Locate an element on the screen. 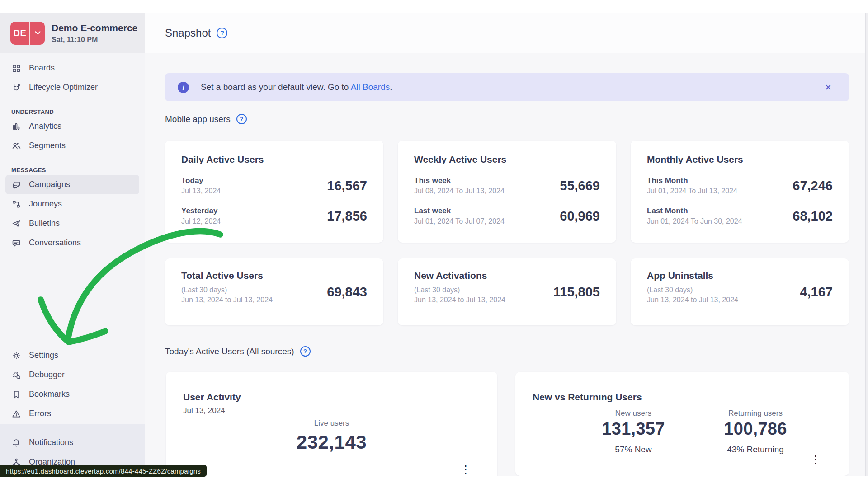 The width and height of the screenshot is (868, 488). flow-icon is located at coordinates (16, 204).